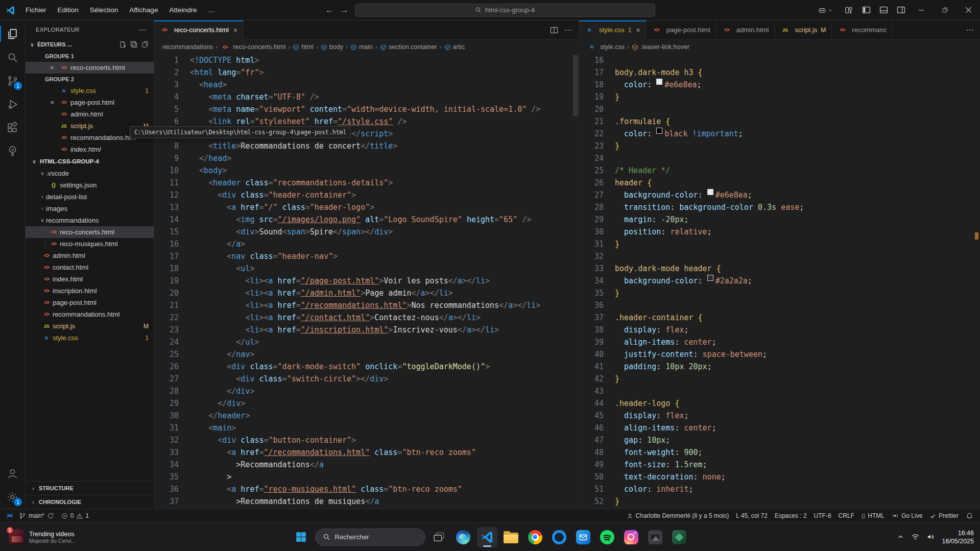 Image resolution: width=980 pixels, height=551 pixels. Describe the element at coordinates (847, 516) in the screenshot. I see `eol-status: CRLF` at that location.